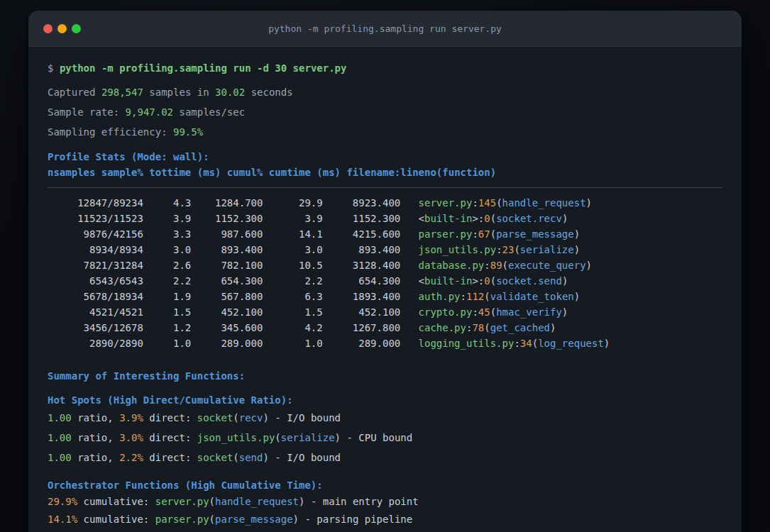 This screenshot has width=770, height=532. What do you see at coordinates (385, 312) in the screenshot?
I see `profile-table-row: 4521/45211.5452.1001.5452.100crypto.py:4…` at bounding box center [385, 312].